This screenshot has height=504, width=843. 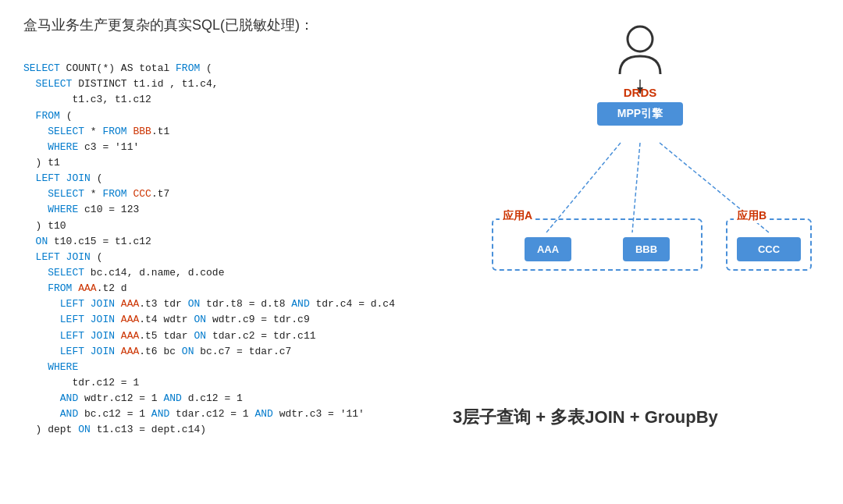 What do you see at coordinates (585, 417) in the screenshot?
I see `summary-text: 3层子查询 + 多表JOIN + GroupBy` at bounding box center [585, 417].